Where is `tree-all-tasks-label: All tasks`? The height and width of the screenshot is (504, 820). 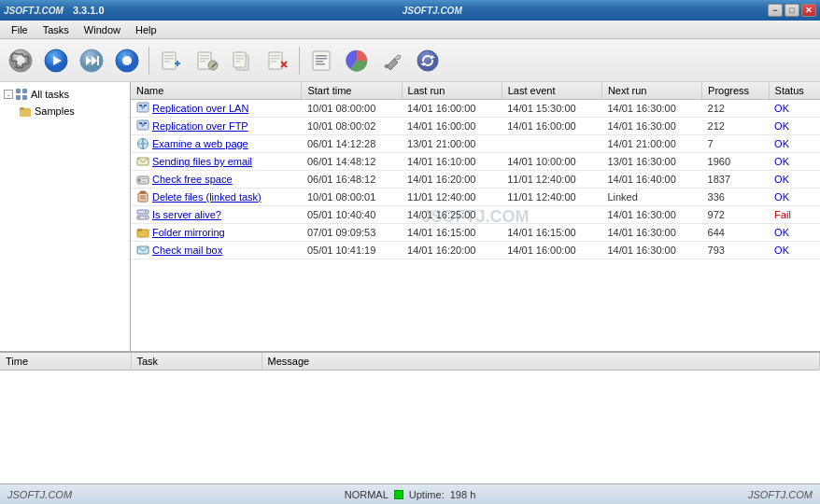 tree-all-tasks-label: All tasks is located at coordinates (50, 94).